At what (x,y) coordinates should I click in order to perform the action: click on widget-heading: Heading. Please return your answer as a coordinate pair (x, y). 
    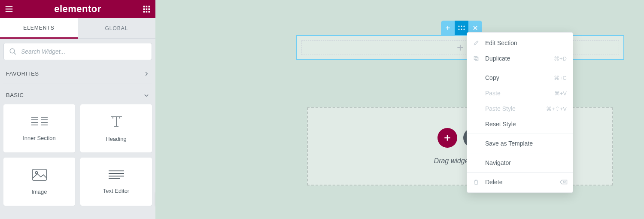
    Looking at the image, I should click on (116, 128).